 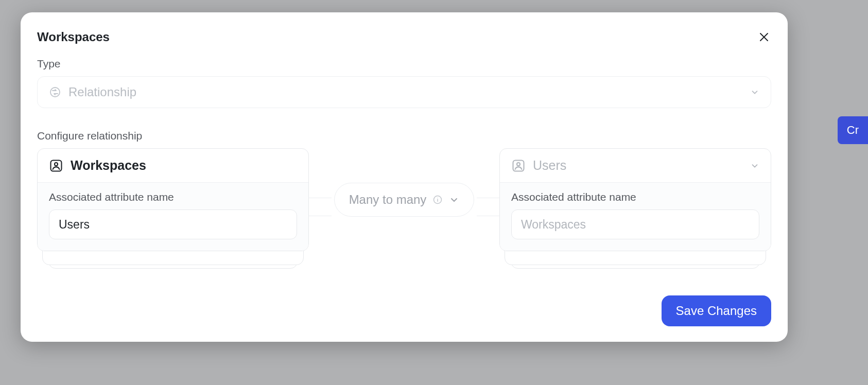 What do you see at coordinates (853, 130) in the screenshot?
I see `background-create-button: Cr` at bounding box center [853, 130].